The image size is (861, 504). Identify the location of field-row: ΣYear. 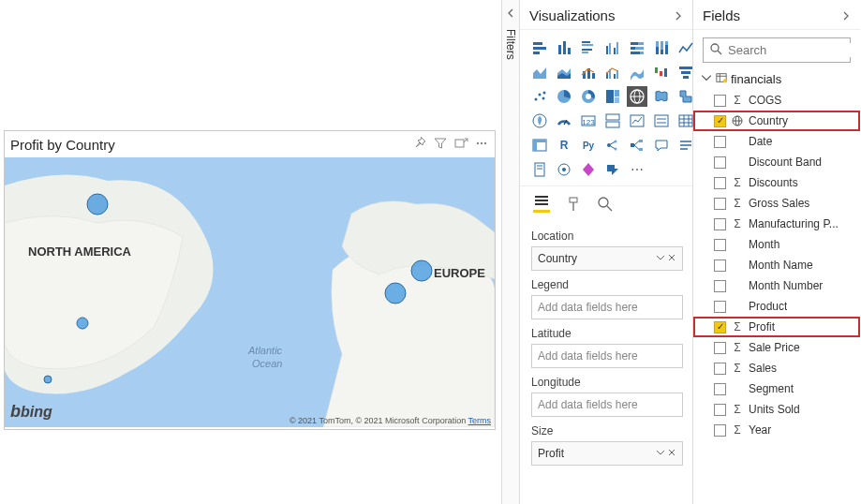
(777, 430).